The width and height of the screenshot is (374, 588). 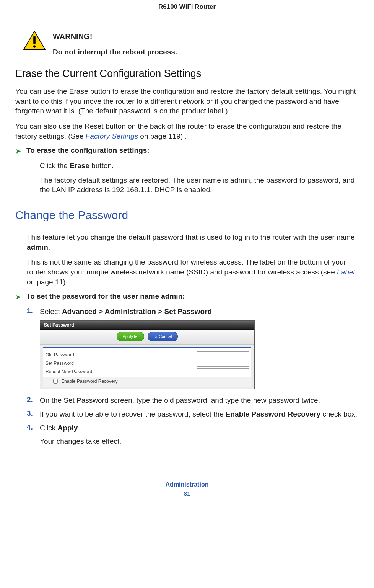 I want to click on close-icon: ✕, so click(x=156, y=337).